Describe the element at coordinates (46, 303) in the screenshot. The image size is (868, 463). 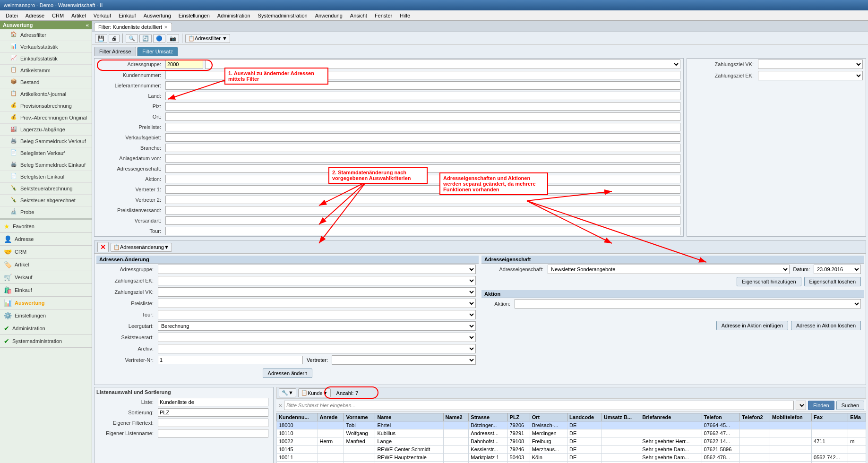
I see `sidebar-nav-auswertung: 📊 Auswertung` at that location.